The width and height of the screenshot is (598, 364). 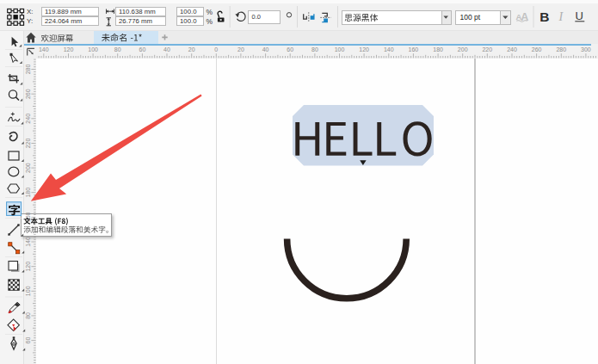 I want to click on svg-text: 300, so click(x=586, y=50).